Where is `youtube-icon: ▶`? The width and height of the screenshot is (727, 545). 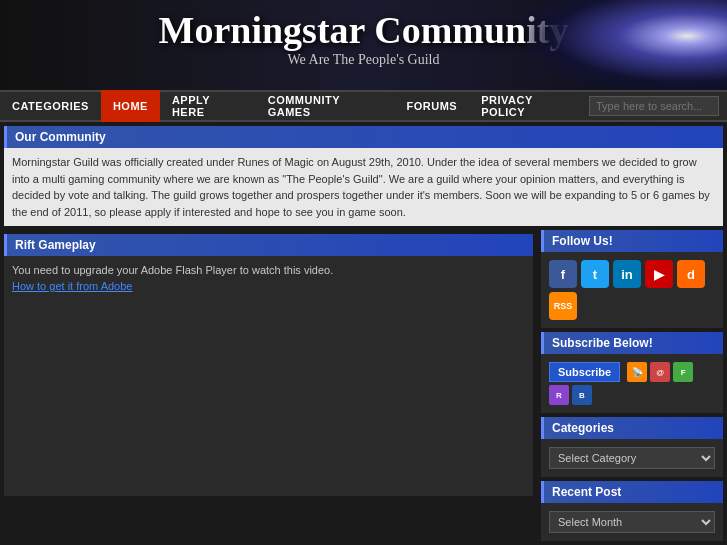 youtube-icon: ▶ is located at coordinates (659, 274).